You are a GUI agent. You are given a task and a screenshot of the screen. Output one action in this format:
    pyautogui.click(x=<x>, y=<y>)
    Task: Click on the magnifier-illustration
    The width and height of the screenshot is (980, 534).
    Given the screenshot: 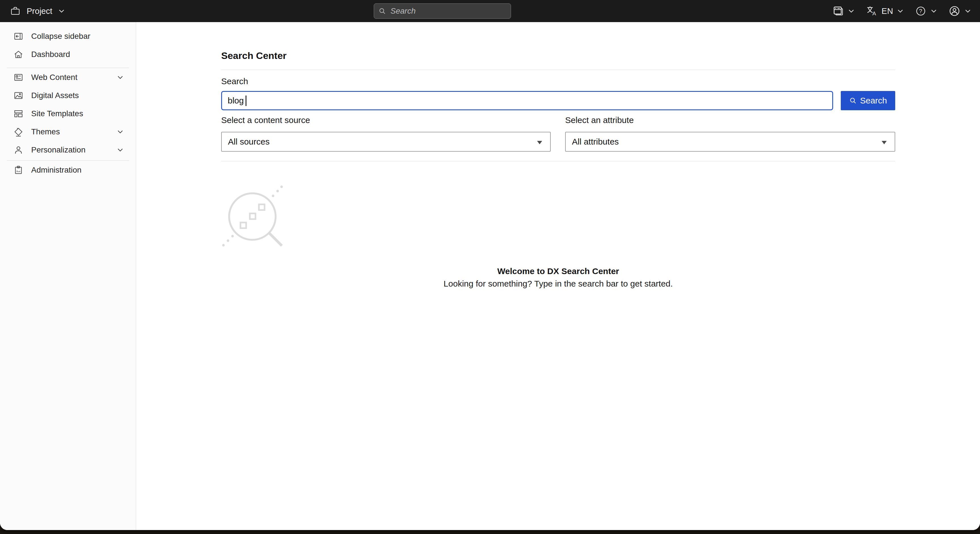 What is the action you would take?
    pyautogui.click(x=558, y=215)
    